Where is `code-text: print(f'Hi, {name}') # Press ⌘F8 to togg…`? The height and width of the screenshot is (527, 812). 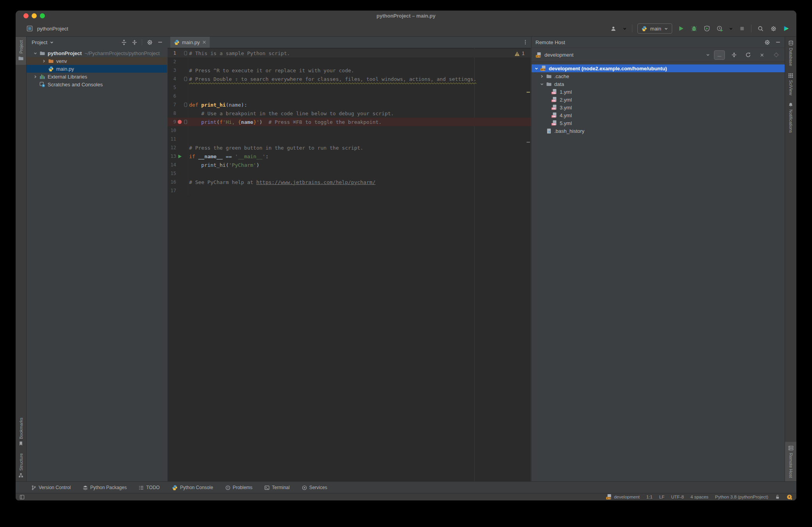 code-text: print(f'Hi, {name}') # Press ⌘F8 to togg… is located at coordinates (359, 122).